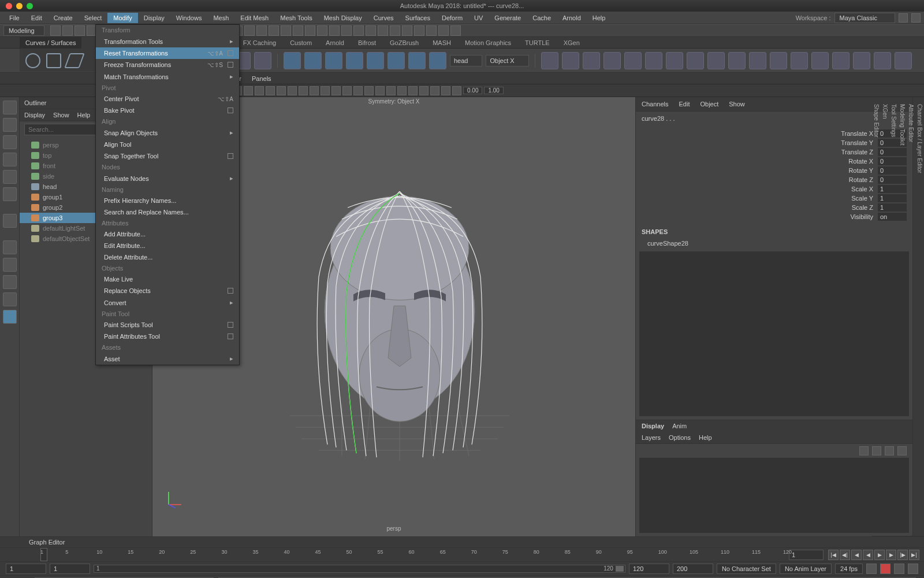 The width and height of the screenshot is (924, 578). Describe the element at coordinates (10, 142) in the screenshot. I see `paint-select-tool-icon` at that location.